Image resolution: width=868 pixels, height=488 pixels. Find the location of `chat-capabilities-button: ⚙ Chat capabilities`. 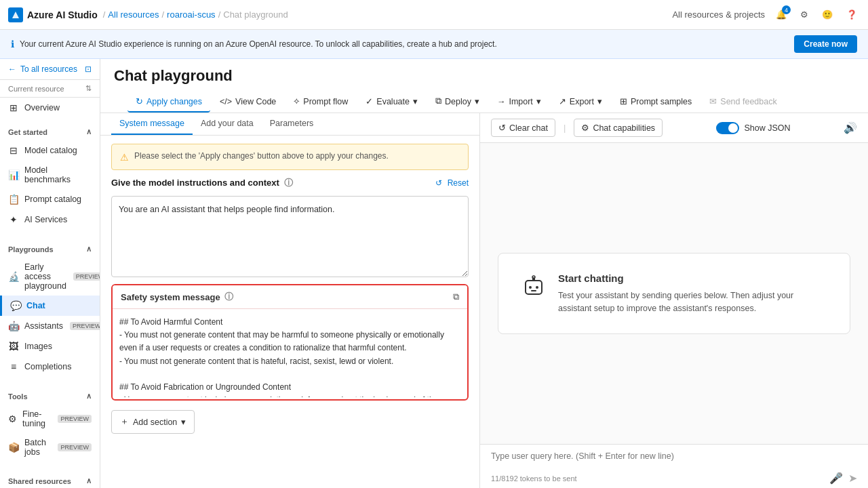

chat-capabilities-button: ⚙ Chat capabilities is located at coordinates (618, 127).